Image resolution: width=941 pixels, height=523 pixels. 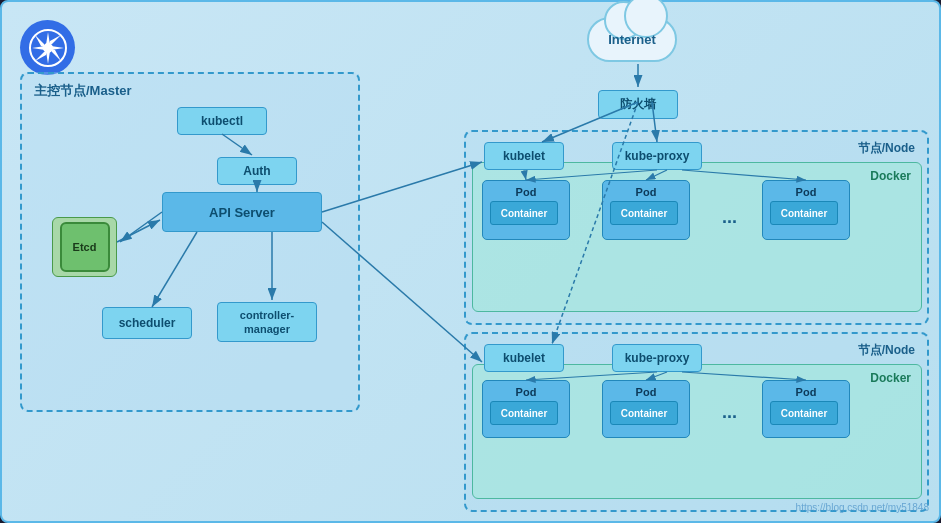 What do you see at coordinates (806, 409) in the screenshot?
I see `pod-group-2-3: Pod Container` at bounding box center [806, 409].